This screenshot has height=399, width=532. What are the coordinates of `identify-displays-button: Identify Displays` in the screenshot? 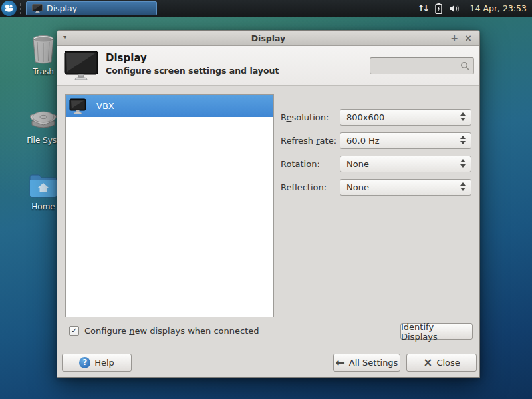 It's located at (436, 331).